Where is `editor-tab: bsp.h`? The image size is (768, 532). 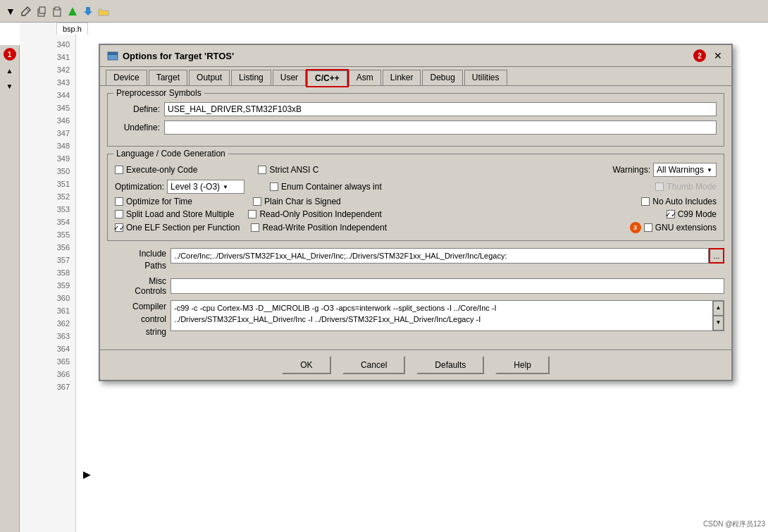 editor-tab: bsp.h is located at coordinates (72, 28).